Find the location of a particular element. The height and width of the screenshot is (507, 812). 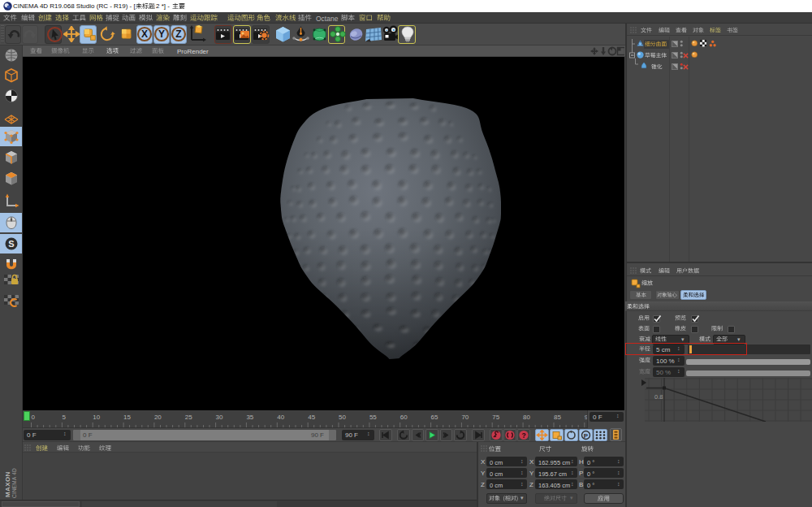

svg-text: 15 is located at coordinates (127, 418).